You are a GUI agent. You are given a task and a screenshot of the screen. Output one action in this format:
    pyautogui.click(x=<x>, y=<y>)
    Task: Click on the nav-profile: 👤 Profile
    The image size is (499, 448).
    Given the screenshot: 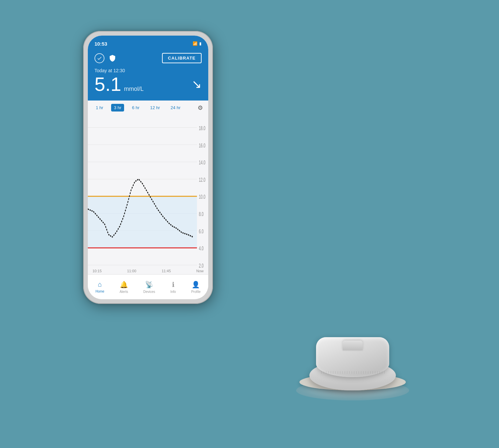 What is the action you would take?
    pyautogui.click(x=196, y=287)
    